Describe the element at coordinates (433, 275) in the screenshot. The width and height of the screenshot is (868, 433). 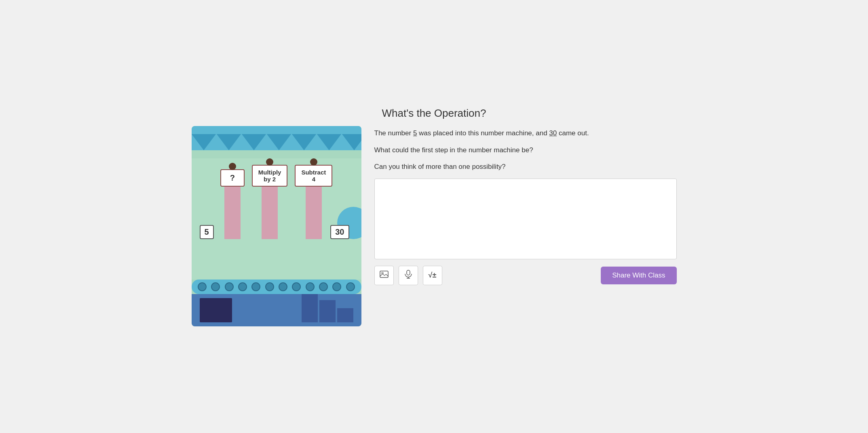
I see `math-button: √±` at that location.